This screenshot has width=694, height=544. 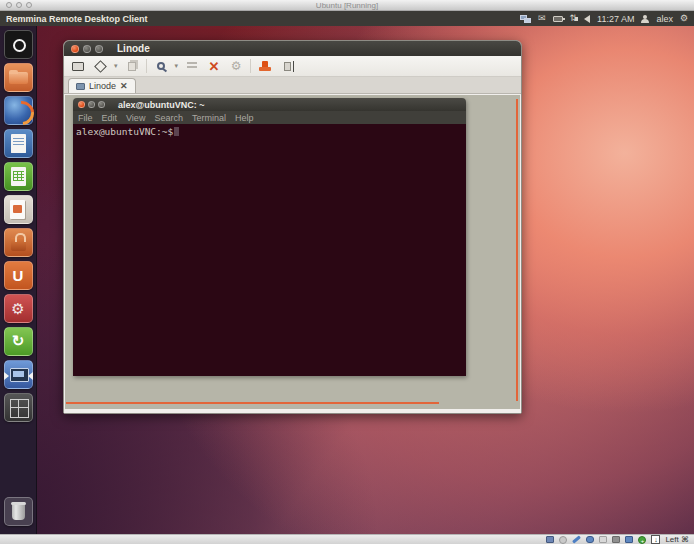 I want to click on terminal-window-title: alex@ubuntuVNC: ~, so click(x=162, y=105).